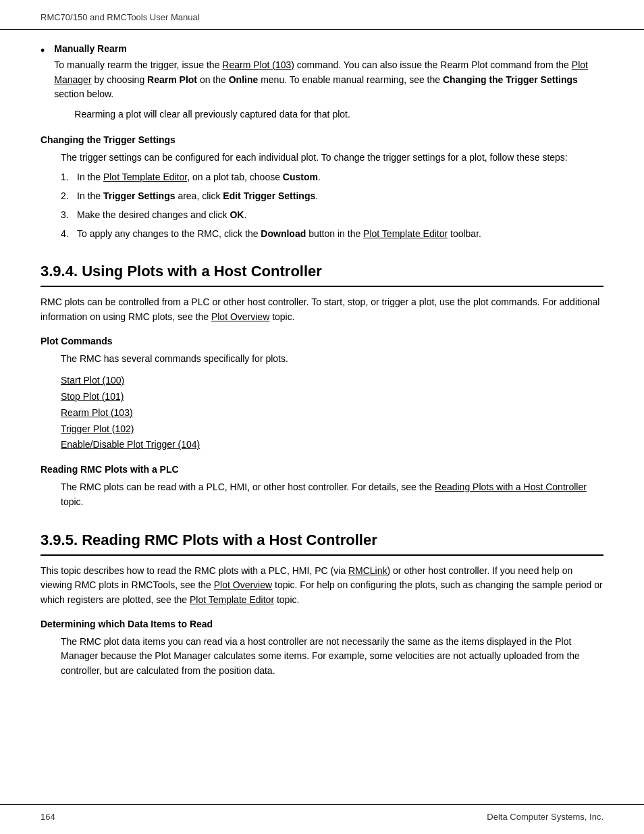  What do you see at coordinates (332, 381) in the screenshot?
I see `start-plot-link: Start Plot (100)` at bounding box center [332, 381].